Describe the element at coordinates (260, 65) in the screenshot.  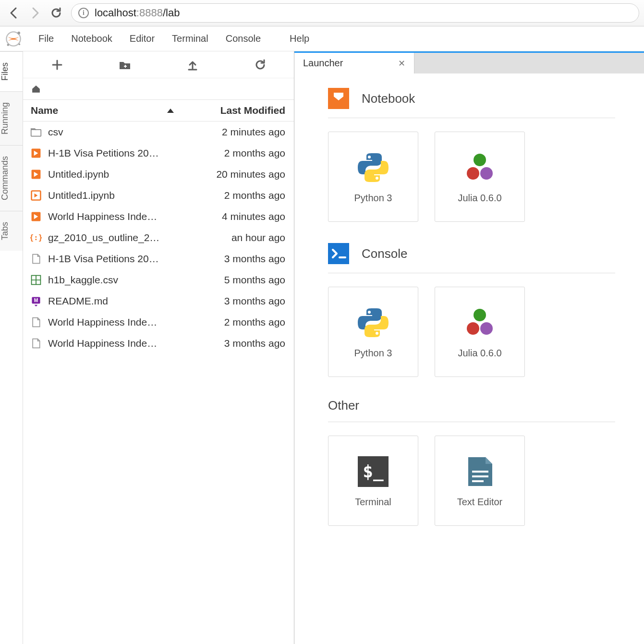
I see `refresh-button` at that location.